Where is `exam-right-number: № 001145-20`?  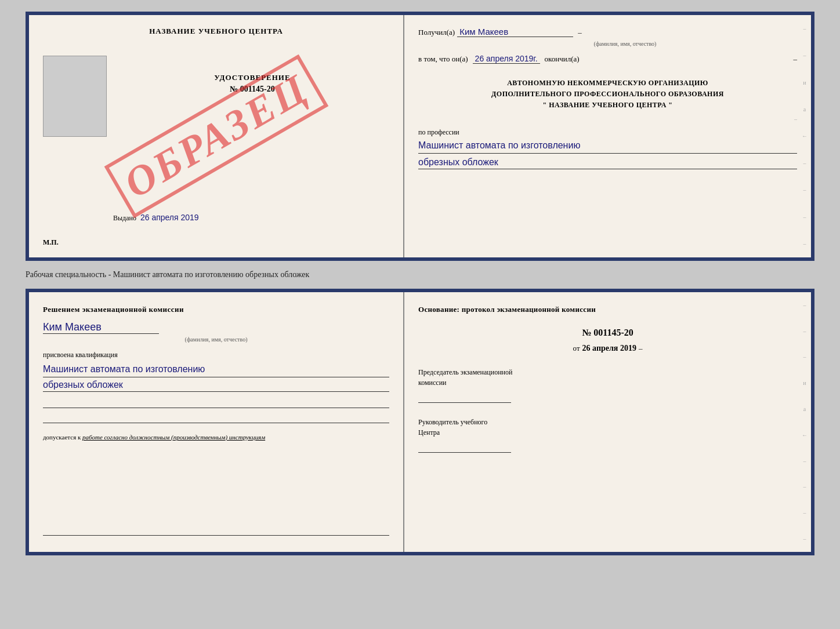 exam-right-number: № 001145-20 is located at coordinates (608, 333).